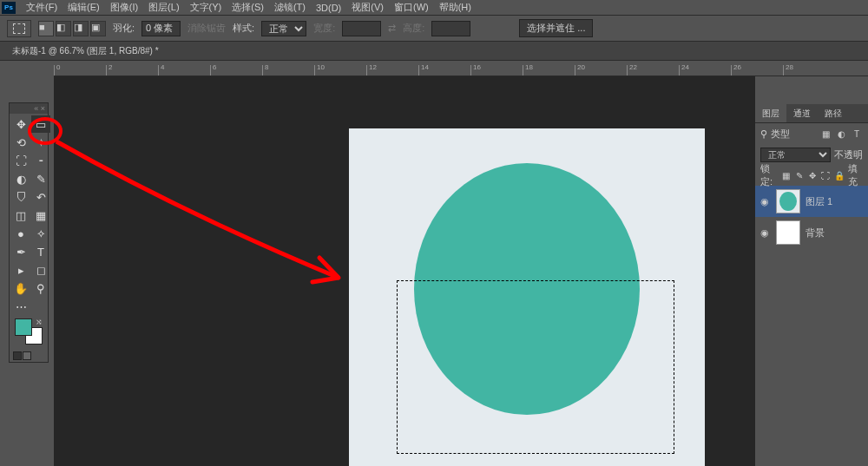 The image size is (868, 466). What do you see at coordinates (361, 29) in the screenshot?
I see `width-input` at bounding box center [361, 29].